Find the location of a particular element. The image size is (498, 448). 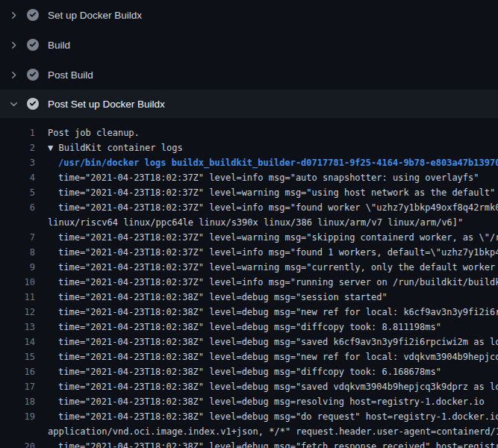

log-line: 14 time="2021-04-23T18:02:38Z" level=deb… is located at coordinates (249, 342).